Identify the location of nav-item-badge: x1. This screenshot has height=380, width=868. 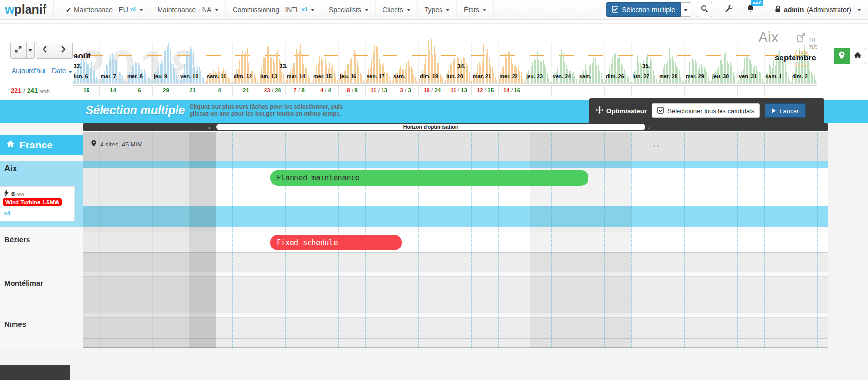
(305, 9).